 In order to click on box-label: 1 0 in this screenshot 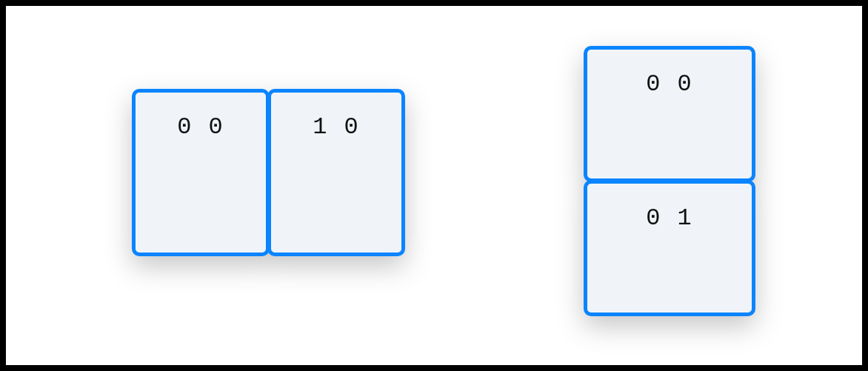, I will do `click(336, 127)`.